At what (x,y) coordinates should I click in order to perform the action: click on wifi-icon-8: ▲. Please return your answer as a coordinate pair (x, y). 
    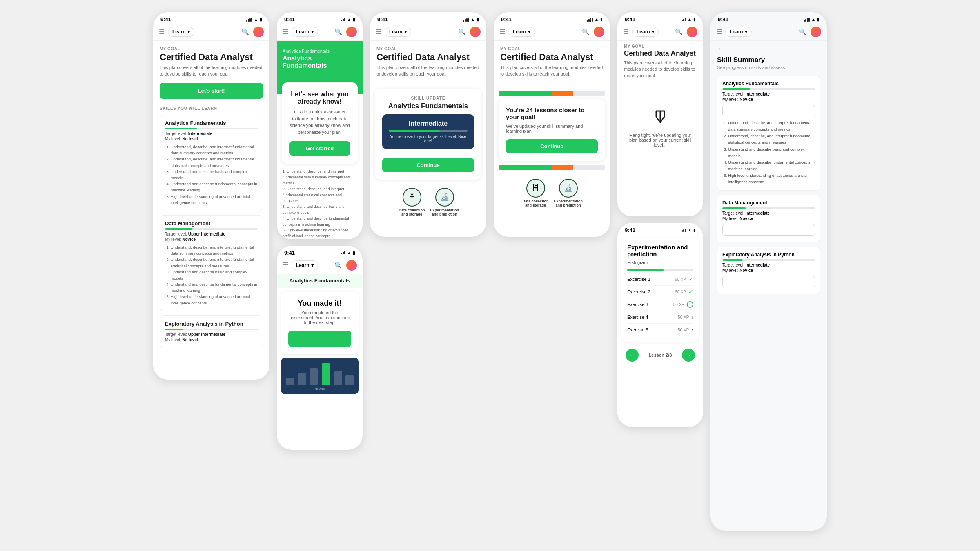
    Looking at the image, I should click on (813, 20).